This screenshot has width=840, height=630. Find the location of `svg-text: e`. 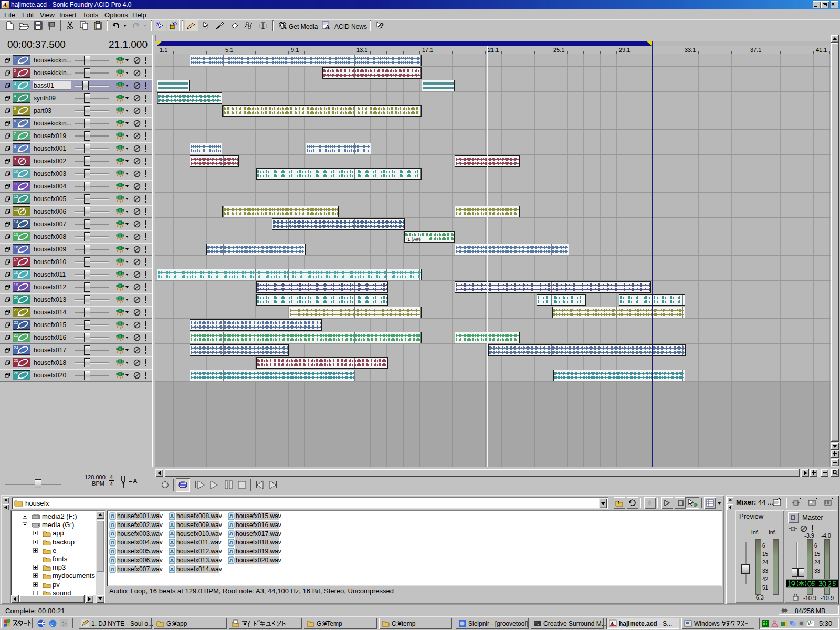

svg-text: e is located at coordinates (51, 624).